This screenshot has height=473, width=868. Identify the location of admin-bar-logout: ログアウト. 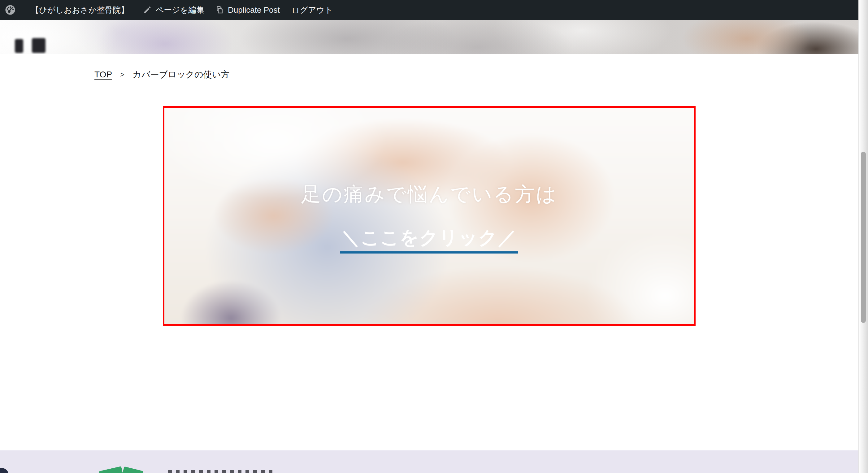
(312, 10).